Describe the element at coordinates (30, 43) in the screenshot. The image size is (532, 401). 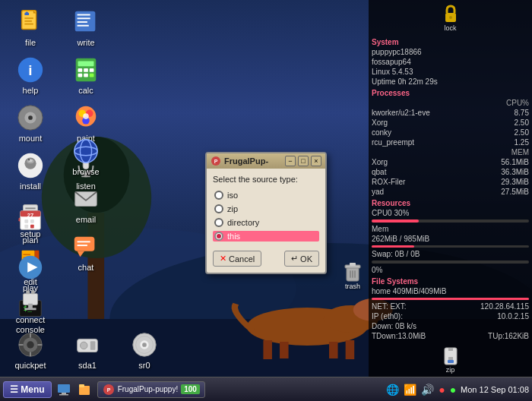
I see `file-label: file` at that location.